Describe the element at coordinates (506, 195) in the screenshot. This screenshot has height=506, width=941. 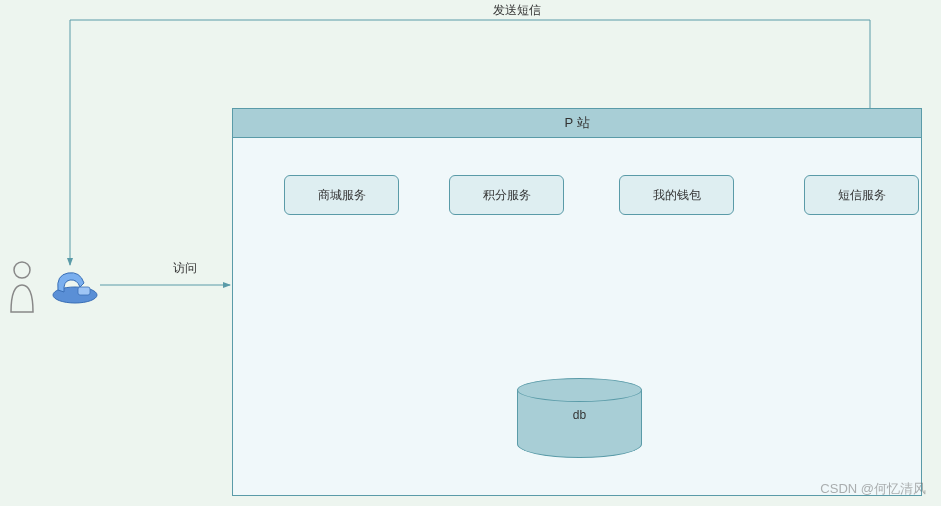
I see `service-points: 积分服务` at that location.